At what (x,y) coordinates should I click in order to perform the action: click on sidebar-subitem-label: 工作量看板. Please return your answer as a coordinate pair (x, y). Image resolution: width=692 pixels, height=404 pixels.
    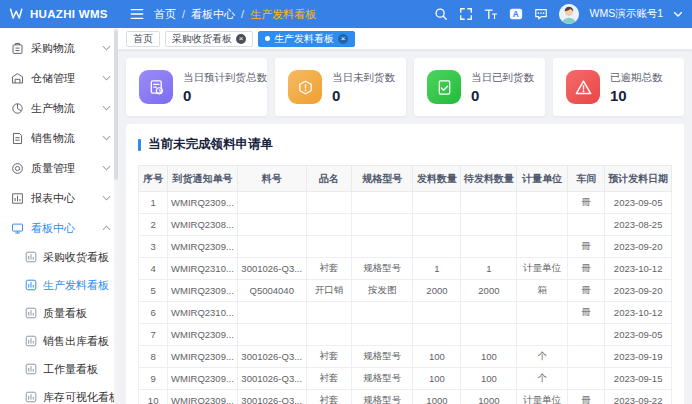
    Looking at the image, I should click on (80, 370).